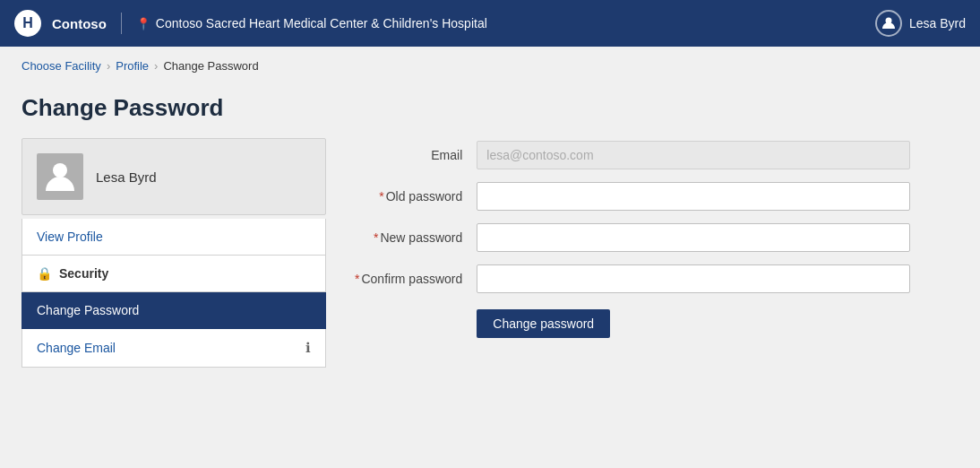 Image resolution: width=980 pixels, height=468 pixels. Describe the element at coordinates (937, 23) in the screenshot. I see `header-user-name: Lesa Byrd` at that location.